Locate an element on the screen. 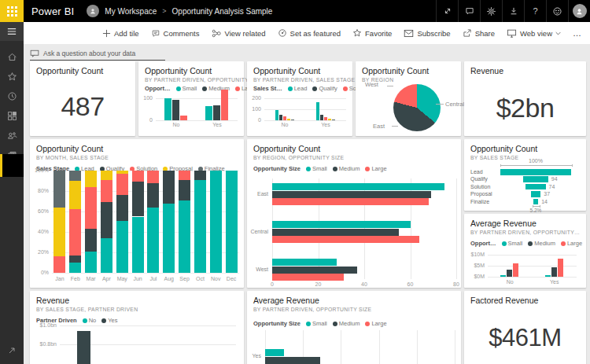 Image resolution: width=590 pixels, height=364 pixels. current-dashboard-indicator is located at coordinates (12, 165).